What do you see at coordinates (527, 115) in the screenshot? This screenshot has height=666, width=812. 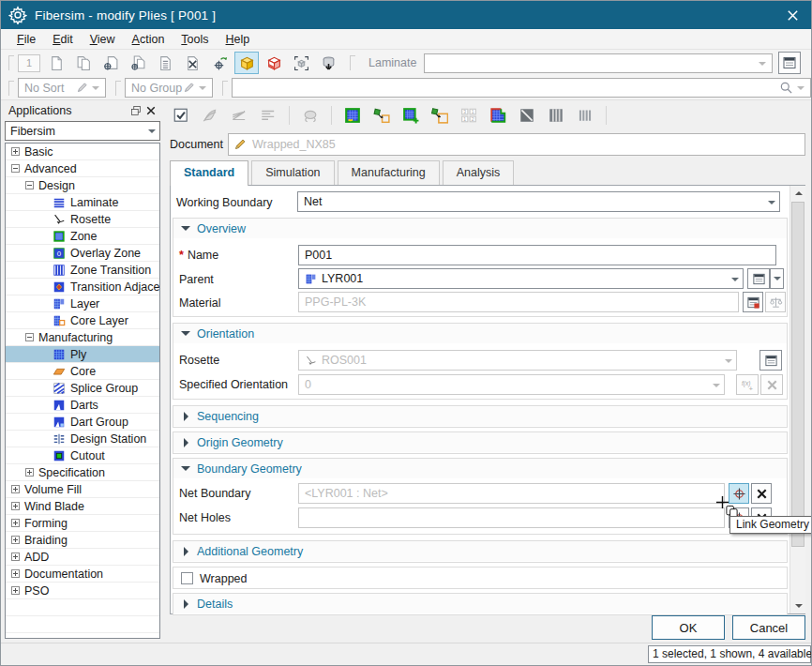 I see `diagonal-square-icon` at bounding box center [527, 115].